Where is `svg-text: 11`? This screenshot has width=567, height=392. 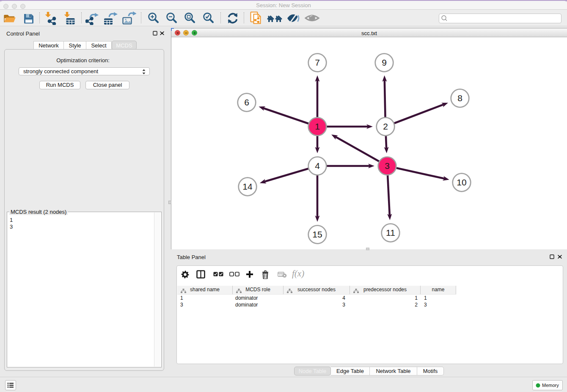
svg-text: 11 is located at coordinates (391, 233).